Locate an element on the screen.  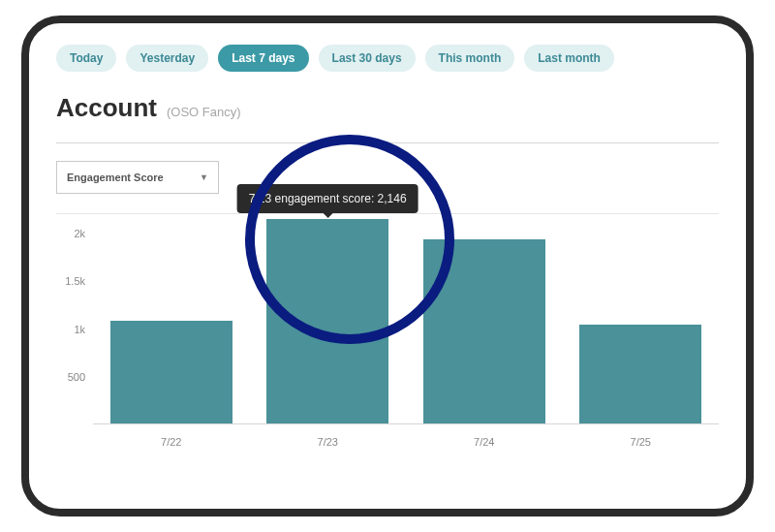
x-tick-label: 7/24 is located at coordinates (484, 442).